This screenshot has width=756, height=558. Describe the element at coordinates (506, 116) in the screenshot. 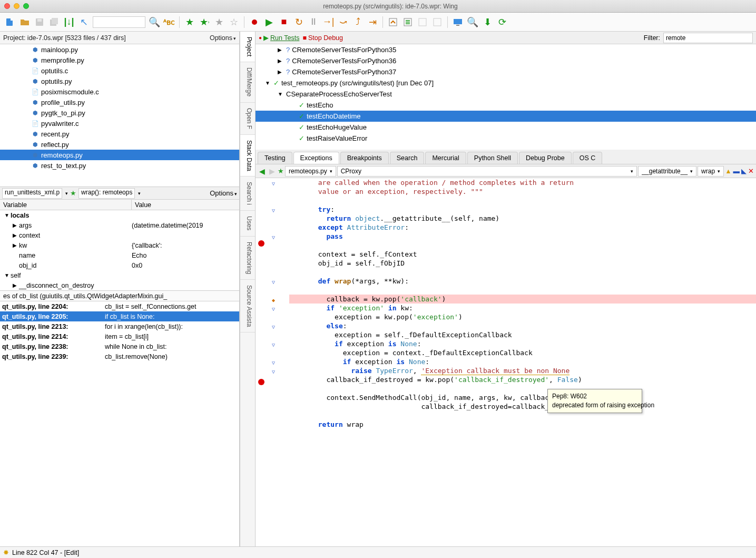

I see `test-row: ✓ testEchoDatetime` at that location.